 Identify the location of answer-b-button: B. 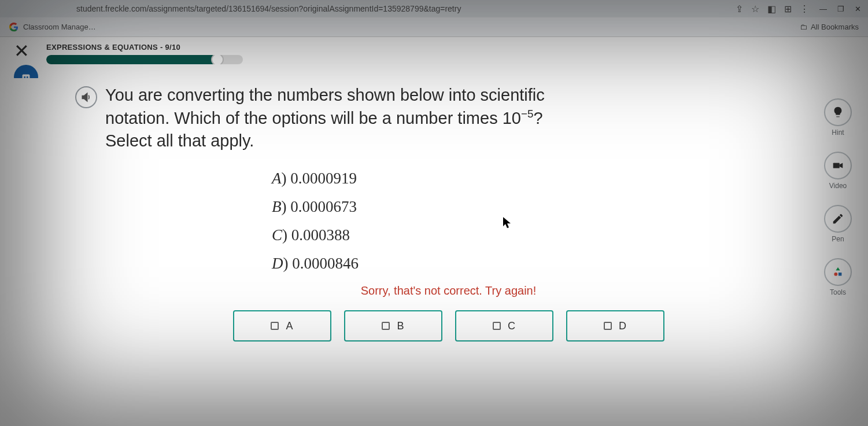
(393, 326).